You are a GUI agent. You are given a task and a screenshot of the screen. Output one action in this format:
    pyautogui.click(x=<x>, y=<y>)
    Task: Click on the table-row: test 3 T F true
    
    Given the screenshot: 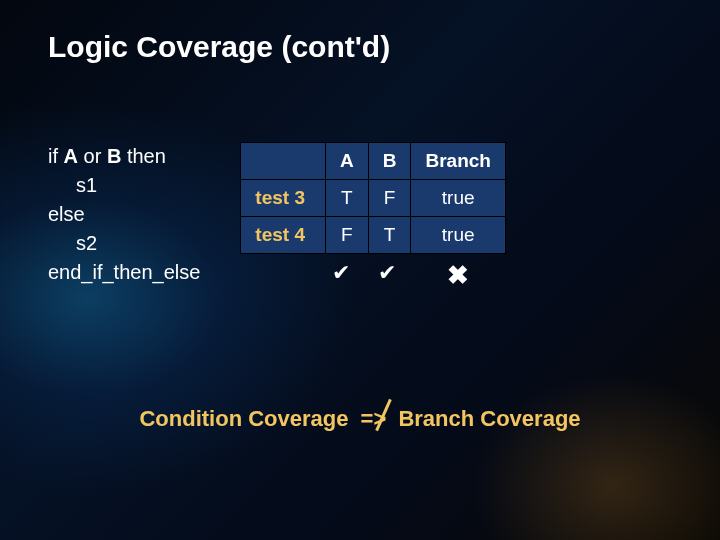 What is the action you would take?
    pyautogui.click(x=374, y=198)
    